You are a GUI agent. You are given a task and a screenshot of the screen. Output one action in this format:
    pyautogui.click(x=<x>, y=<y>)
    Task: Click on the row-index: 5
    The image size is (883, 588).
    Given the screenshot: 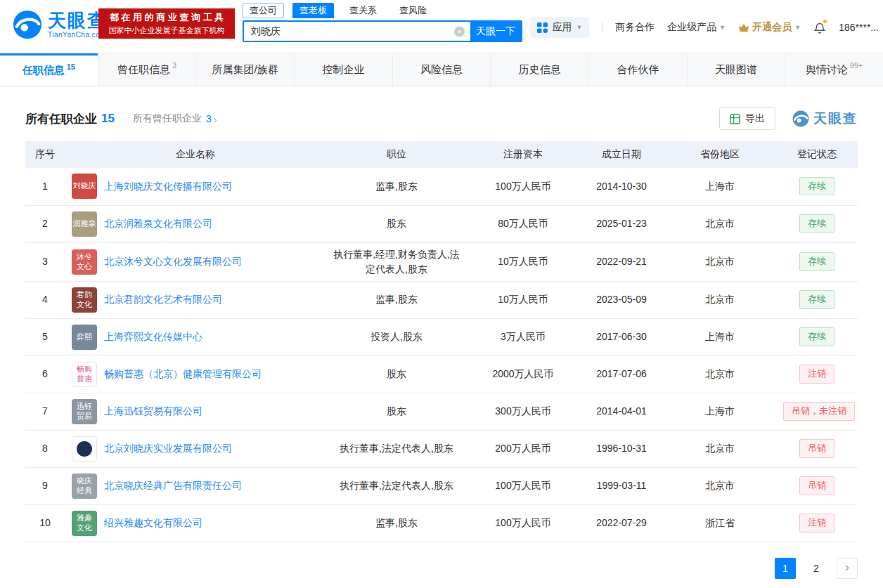 What is the action you would take?
    pyautogui.click(x=45, y=337)
    